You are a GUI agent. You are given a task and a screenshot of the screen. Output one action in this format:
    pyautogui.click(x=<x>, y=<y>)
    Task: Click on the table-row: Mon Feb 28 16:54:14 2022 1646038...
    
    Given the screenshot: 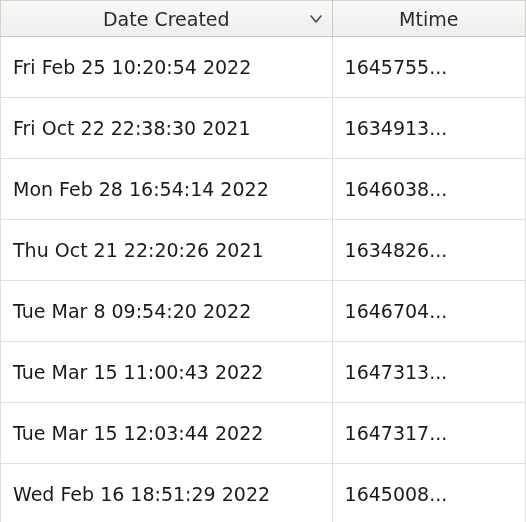 What is the action you would take?
    pyautogui.click(x=264, y=190)
    